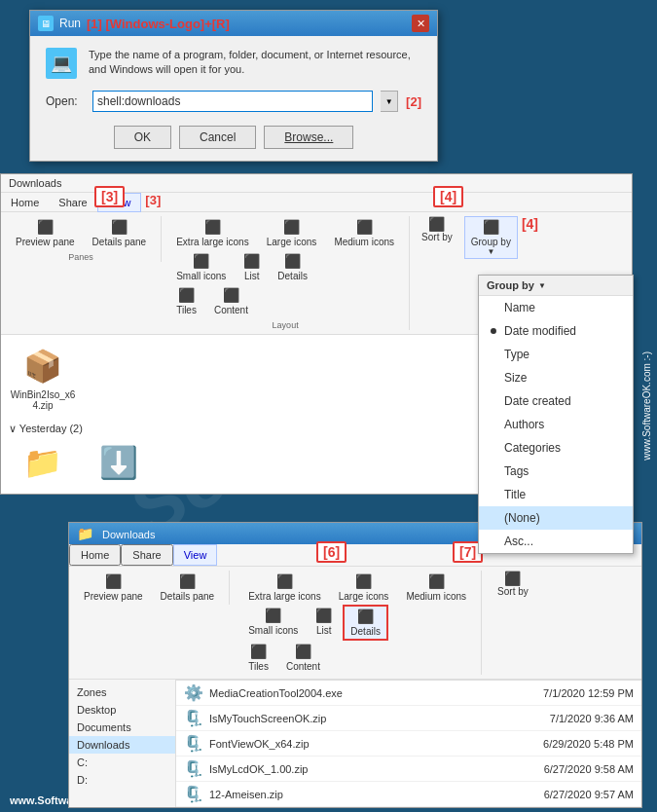 The width and height of the screenshot is (657, 812). Describe the element at coordinates (529, 224) in the screenshot. I see `step-4-label: [4]` at that location.